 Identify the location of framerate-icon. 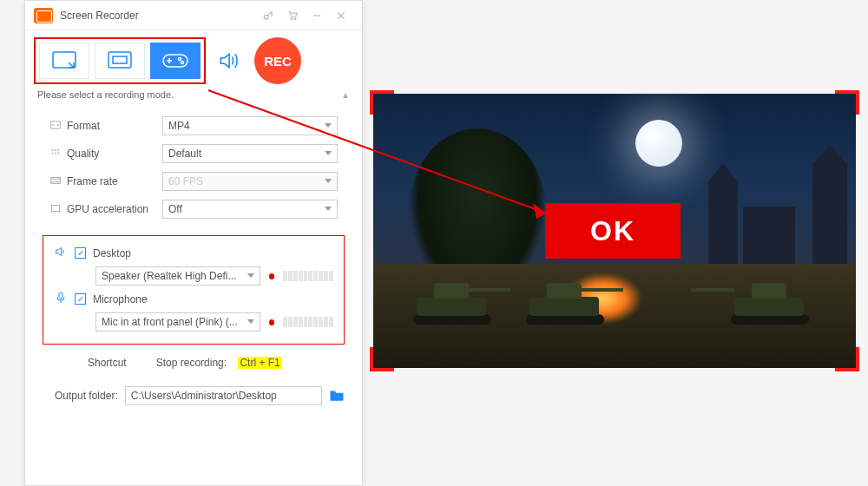
(58, 182).